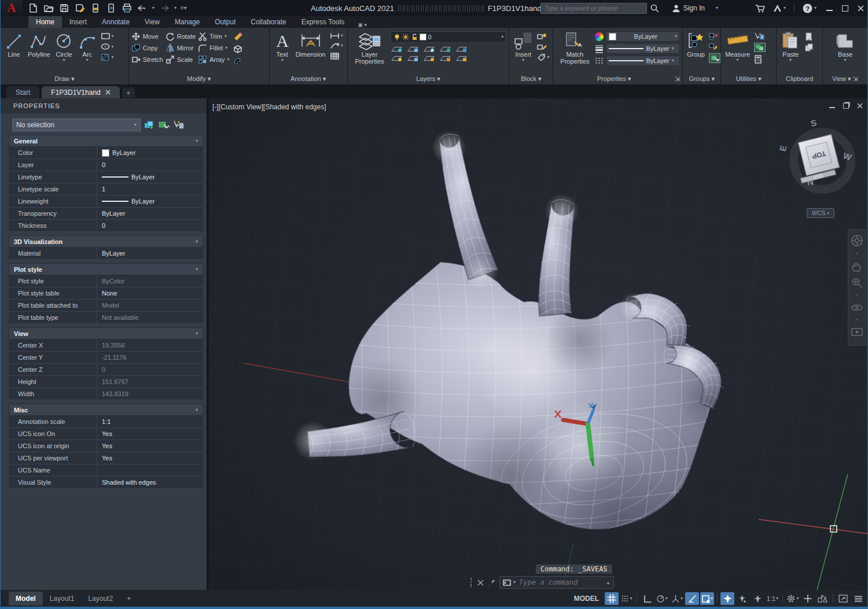 The height and width of the screenshot is (609, 868). Describe the element at coordinates (821, 213) in the screenshot. I see `wcs-dropdown: WCS▾` at that location.